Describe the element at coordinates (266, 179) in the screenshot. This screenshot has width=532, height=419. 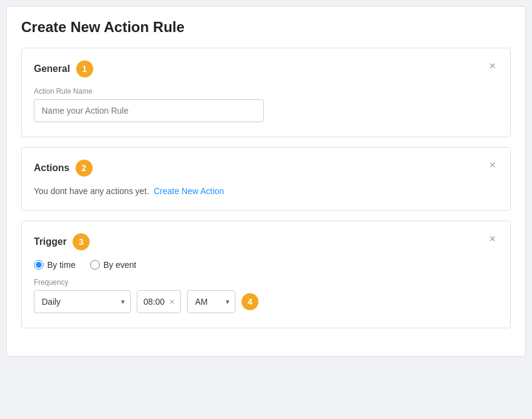
I see `actions-section: Actions 2 × You dont have any actions ye…` at that location.